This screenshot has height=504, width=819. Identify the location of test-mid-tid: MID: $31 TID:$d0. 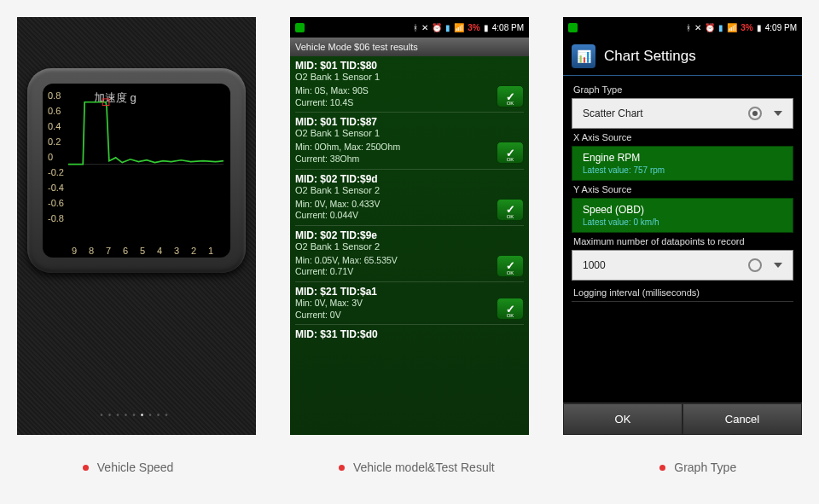
(410, 334).